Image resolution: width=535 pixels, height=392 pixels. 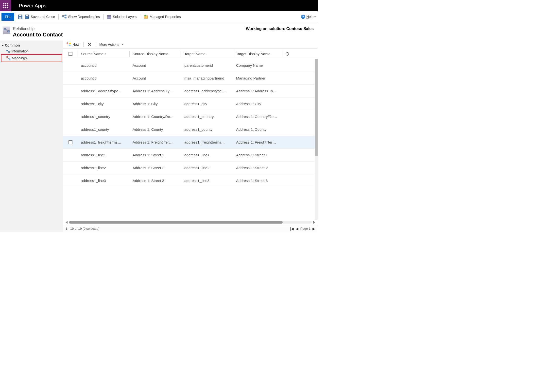 I want to click on table-row: address1_freightterms…Address 1: Freight…, so click(x=190, y=142).